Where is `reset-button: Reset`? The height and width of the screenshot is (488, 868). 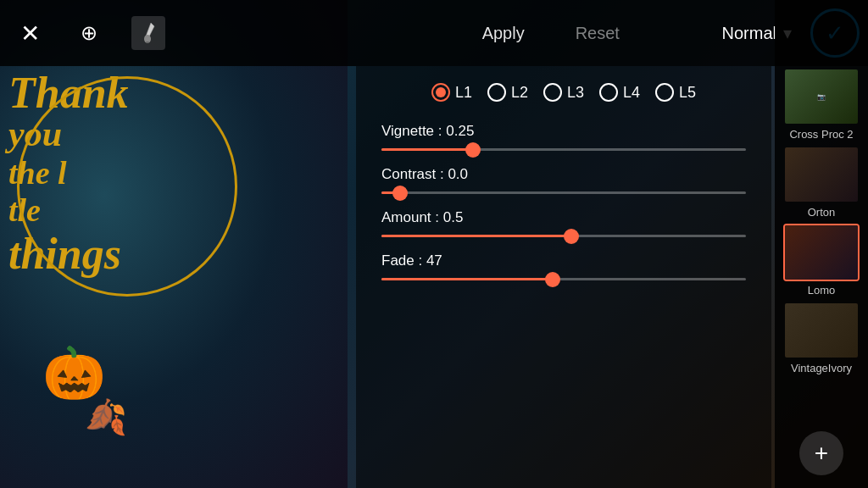
reset-button: Reset is located at coordinates (598, 34).